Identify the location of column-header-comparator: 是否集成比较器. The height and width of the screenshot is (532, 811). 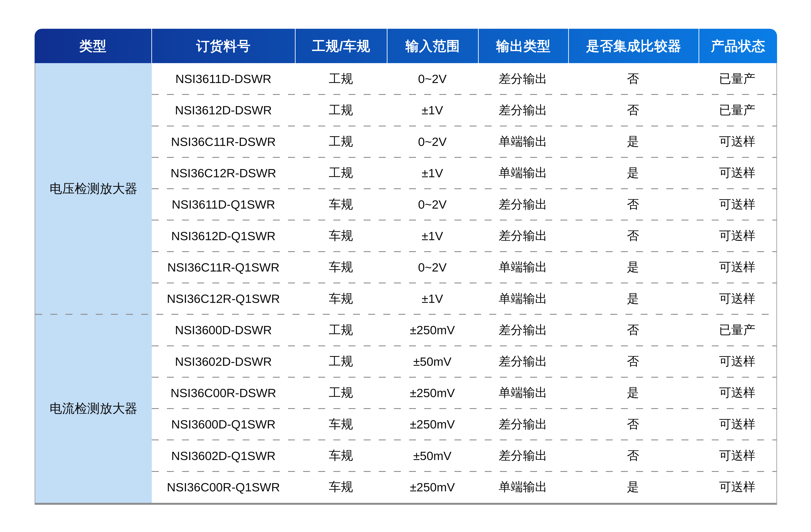
(633, 46).